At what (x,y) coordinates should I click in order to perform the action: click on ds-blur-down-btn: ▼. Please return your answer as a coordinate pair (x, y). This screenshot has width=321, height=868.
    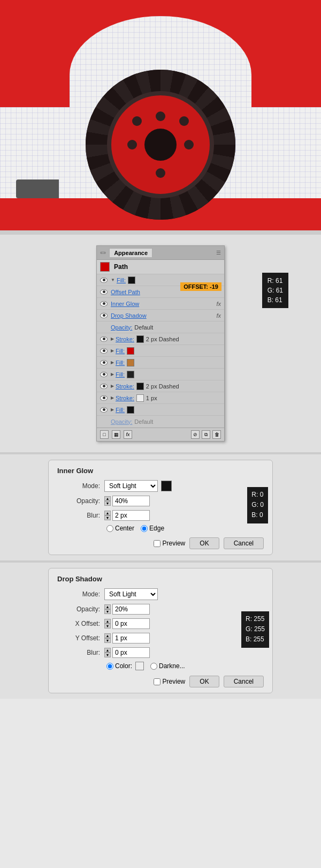
    Looking at the image, I should click on (108, 655).